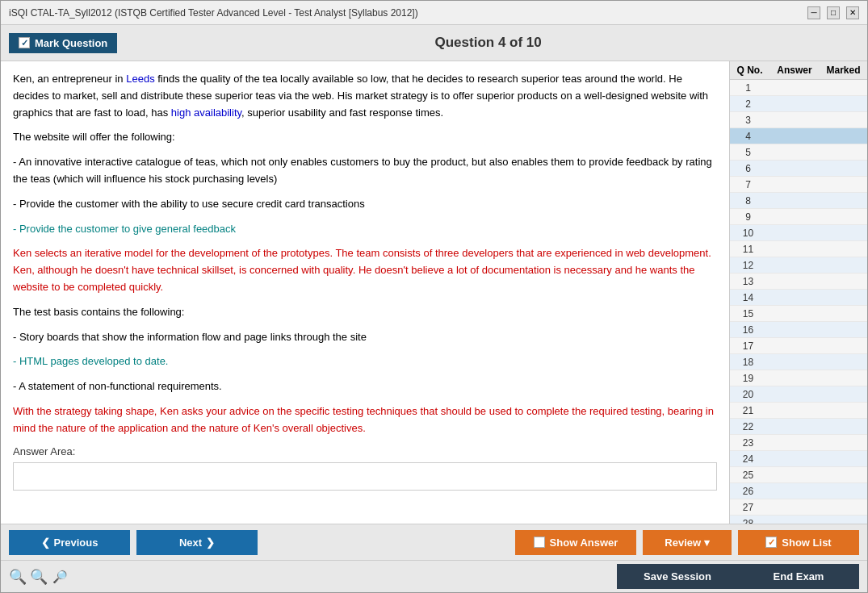 The height and width of the screenshot is (593, 868). Describe the element at coordinates (799, 292) in the screenshot. I see `sidebar: Q No. Answer Marked 1 2 3 4 5 6 7 8` at that location.